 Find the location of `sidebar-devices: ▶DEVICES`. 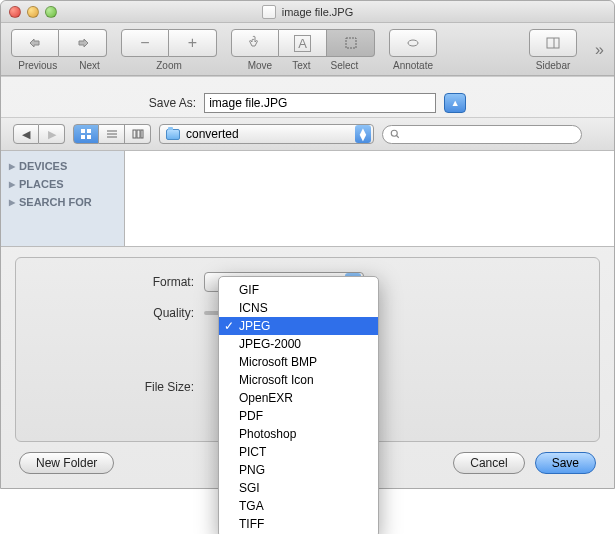

sidebar-devices: ▶DEVICES is located at coordinates (62, 166).